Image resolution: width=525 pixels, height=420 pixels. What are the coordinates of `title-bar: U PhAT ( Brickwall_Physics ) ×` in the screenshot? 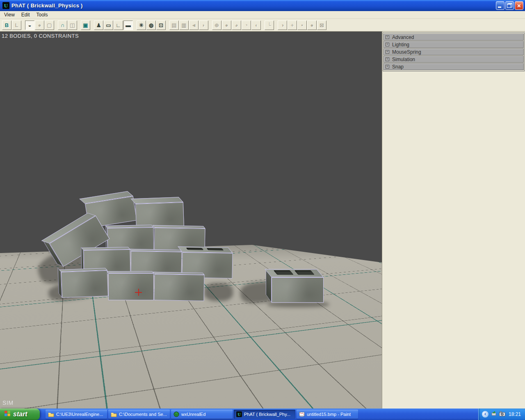 It's located at (262, 6).